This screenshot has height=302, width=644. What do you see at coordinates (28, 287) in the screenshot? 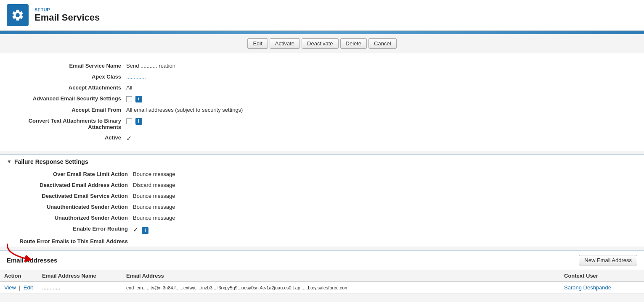
I see `action-edit-link: Edit` at bounding box center [28, 287].